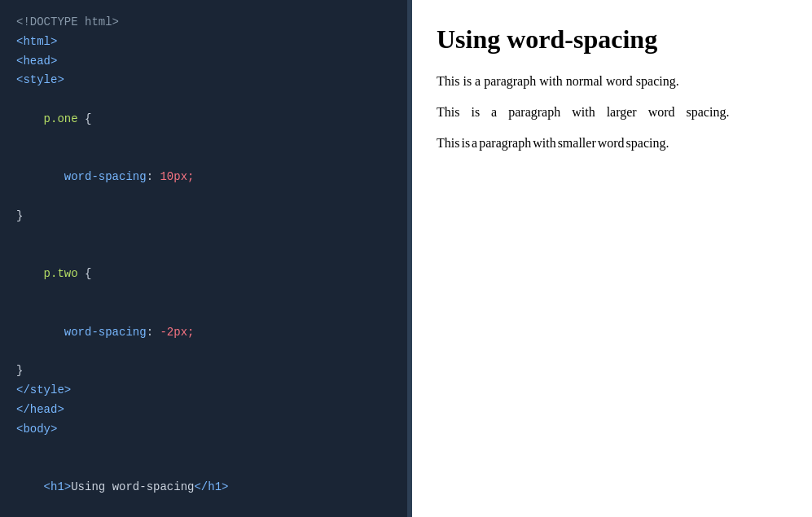 The height and width of the screenshot is (517, 812). I want to click on preview-paragraph-two: This is a paragraph with smaller word sp…, so click(612, 143).